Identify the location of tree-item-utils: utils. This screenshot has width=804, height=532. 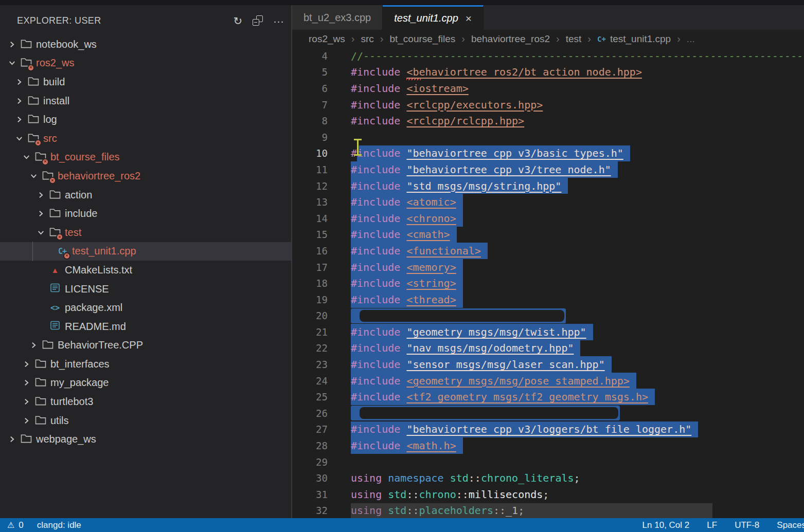
(146, 420).